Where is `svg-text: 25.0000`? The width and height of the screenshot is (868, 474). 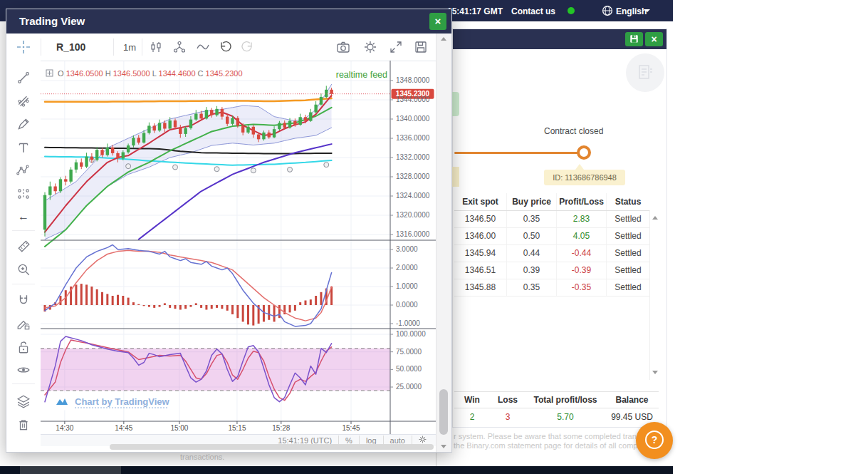
svg-text: 25.0000 is located at coordinates (409, 386).